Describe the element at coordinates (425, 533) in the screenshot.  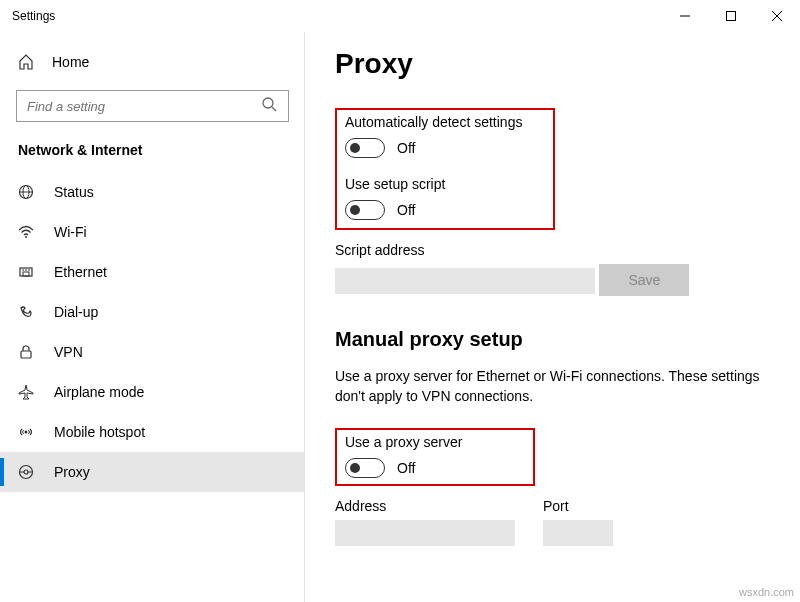
I see `address-input` at that location.